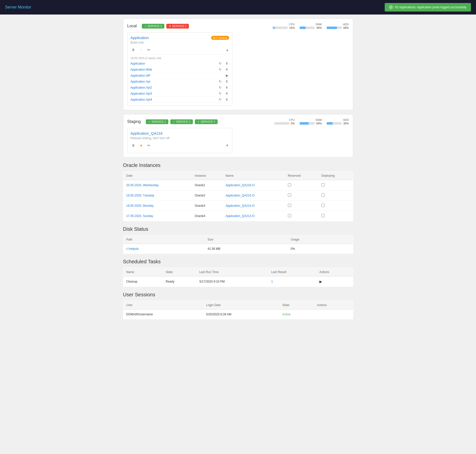  I want to click on local-server-section: Local ✓ SERVICE 1 ✕ SERVICE 2 CPU, so click(238, 64).